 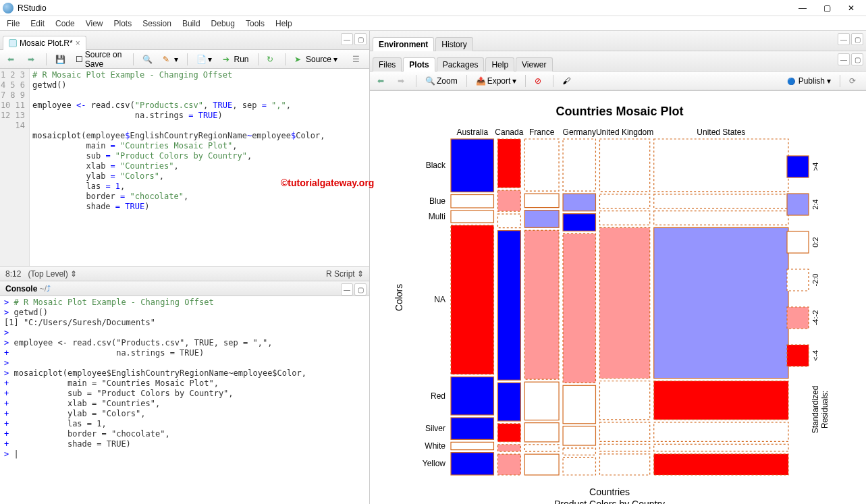 What do you see at coordinates (815, 242) in the screenshot?
I see `svg-text: 0:2` at bounding box center [815, 242].